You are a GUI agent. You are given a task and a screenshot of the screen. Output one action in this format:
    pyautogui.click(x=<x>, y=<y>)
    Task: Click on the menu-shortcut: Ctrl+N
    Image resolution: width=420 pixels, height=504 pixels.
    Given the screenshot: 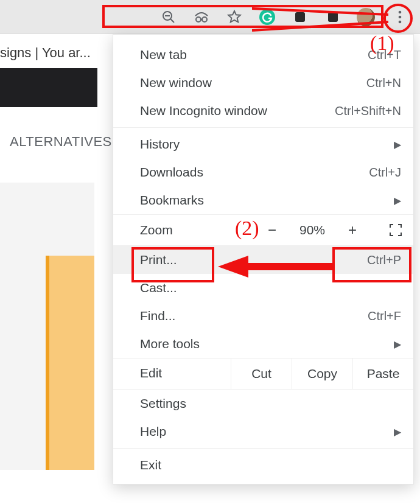 What is the action you would take?
    pyautogui.click(x=383, y=83)
    